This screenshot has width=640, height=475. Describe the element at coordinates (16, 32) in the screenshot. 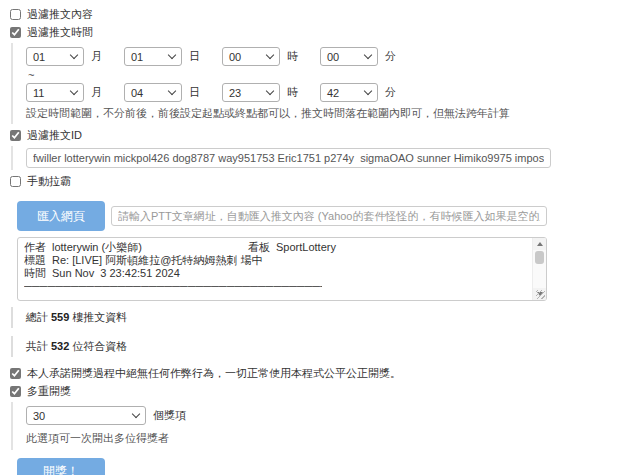

I see `filter-time-checkbox` at that location.